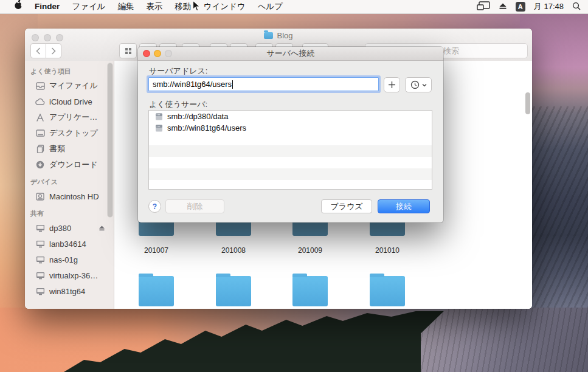 This screenshot has height=372, width=588. What do you see at coordinates (69, 149) in the screenshot?
I see `sidebar-item-documents: 書類` at bounding box center [69, 149].